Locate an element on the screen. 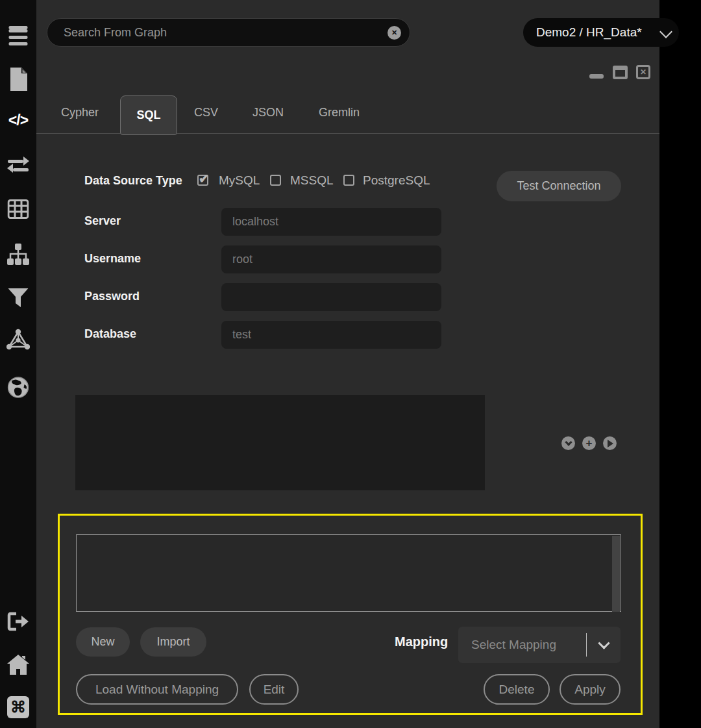  checkbox-postgresql-label: PostgreSQL is located at coordinates (397, 181).